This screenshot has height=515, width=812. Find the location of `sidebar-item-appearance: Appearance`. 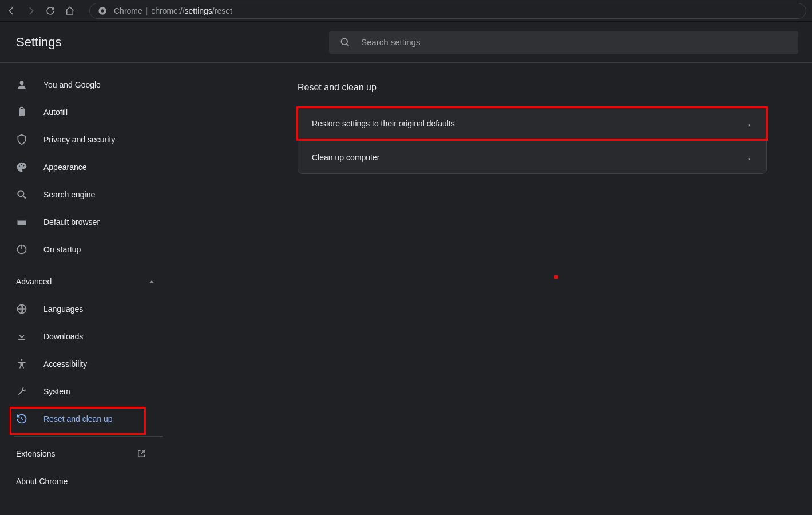

sidebar-item-appearance: Appearance is located at coordinates (86, 167).